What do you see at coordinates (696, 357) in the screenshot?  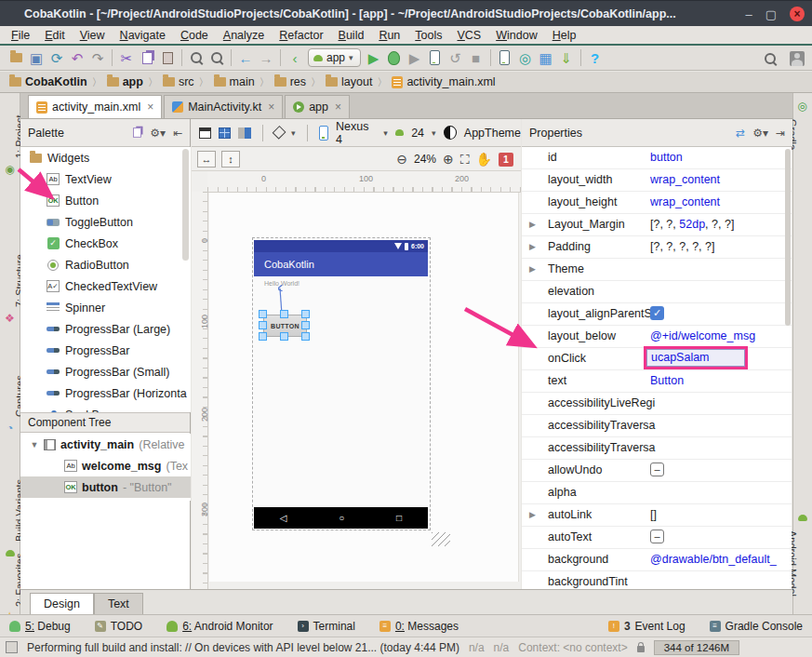 I see `property-value-editor: ucapSalam` at bounding box center [696, 357].